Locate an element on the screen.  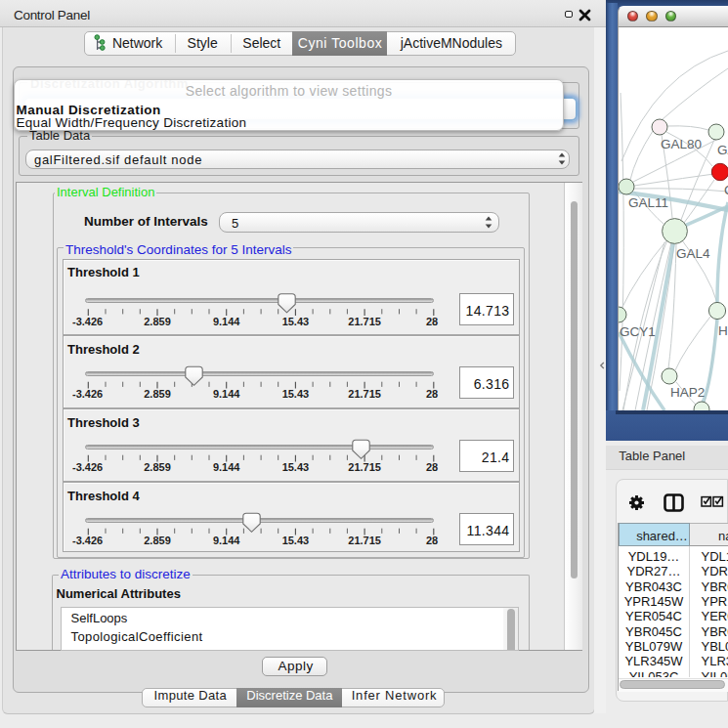
svg-text: HAP2 is located at coordinates (688, 393).